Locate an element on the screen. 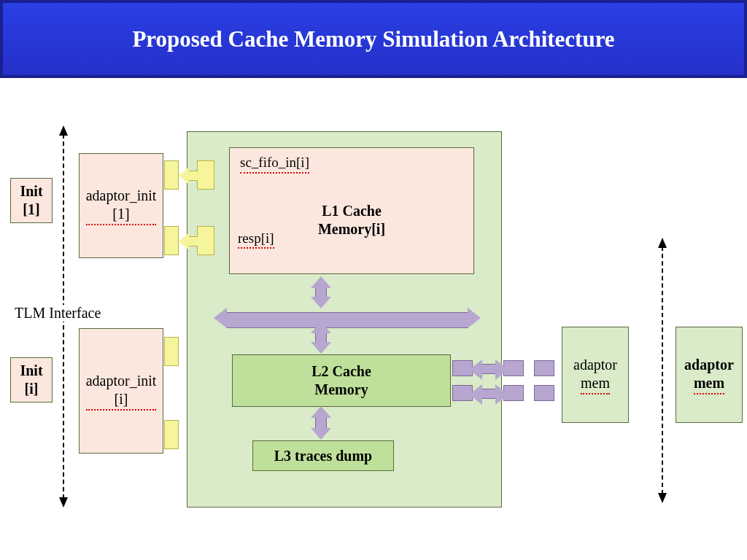  l2-cache-box: L2 Cache Memory is located at coordinates (341, 381).